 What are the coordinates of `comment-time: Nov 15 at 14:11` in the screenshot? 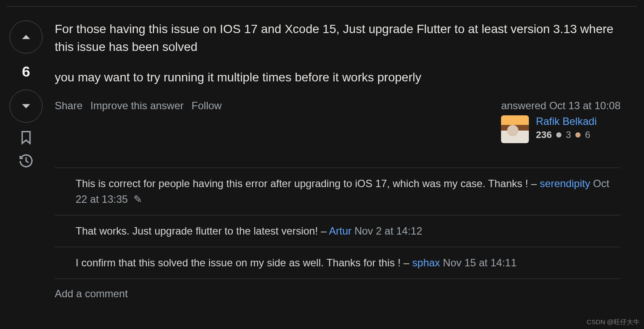 It's located at (480, 263).